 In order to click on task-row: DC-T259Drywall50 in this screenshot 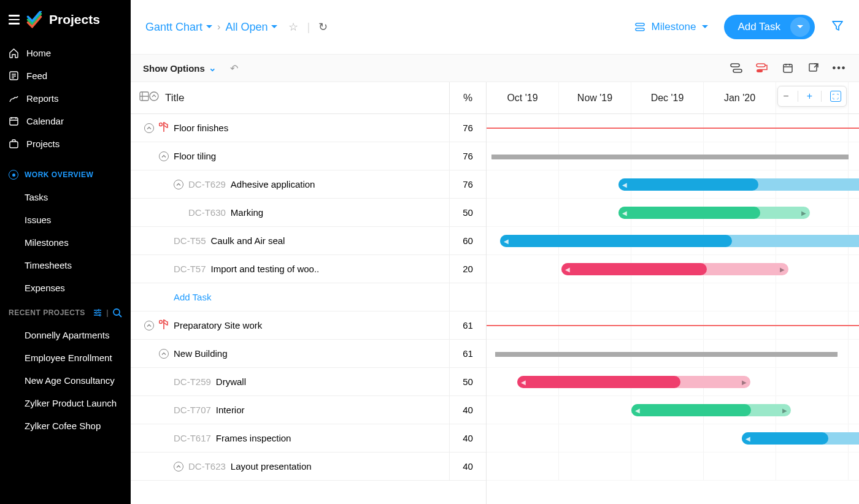, I will do `click(308, 382)`.